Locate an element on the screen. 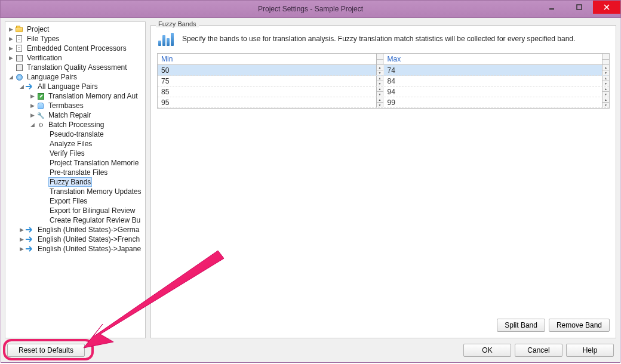  remove-band-button: Remove Band is located at coordinates (579, 325).